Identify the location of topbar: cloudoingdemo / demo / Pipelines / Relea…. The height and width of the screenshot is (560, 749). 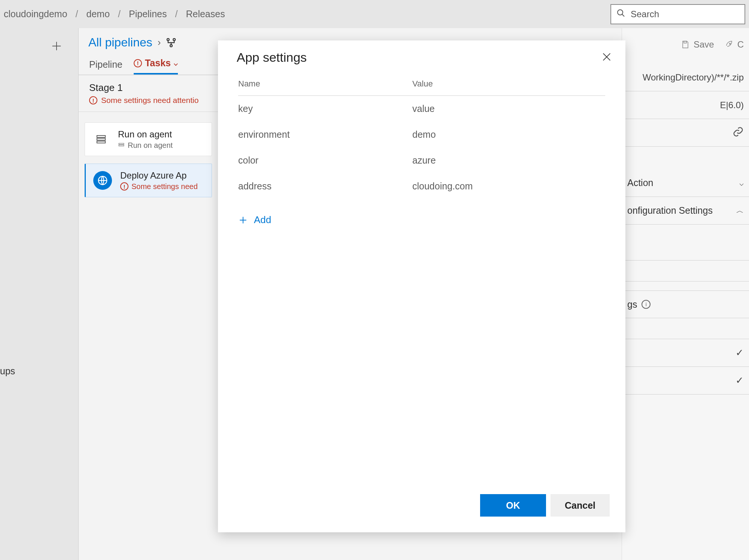
(374, 14).